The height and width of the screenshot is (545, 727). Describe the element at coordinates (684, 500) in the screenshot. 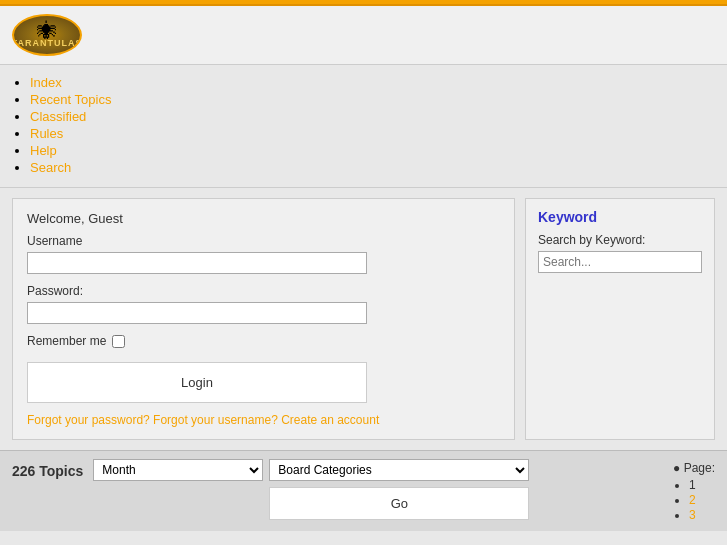

I see `page-list: 1 2 3` at that location.